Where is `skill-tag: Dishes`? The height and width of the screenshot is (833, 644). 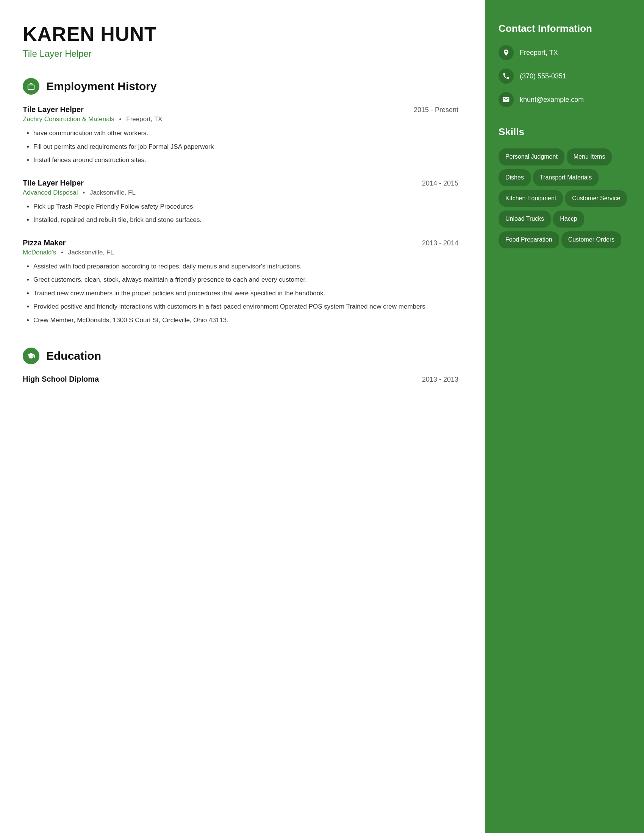
skill-tag: Dishes is located at coordinates (515, 178).